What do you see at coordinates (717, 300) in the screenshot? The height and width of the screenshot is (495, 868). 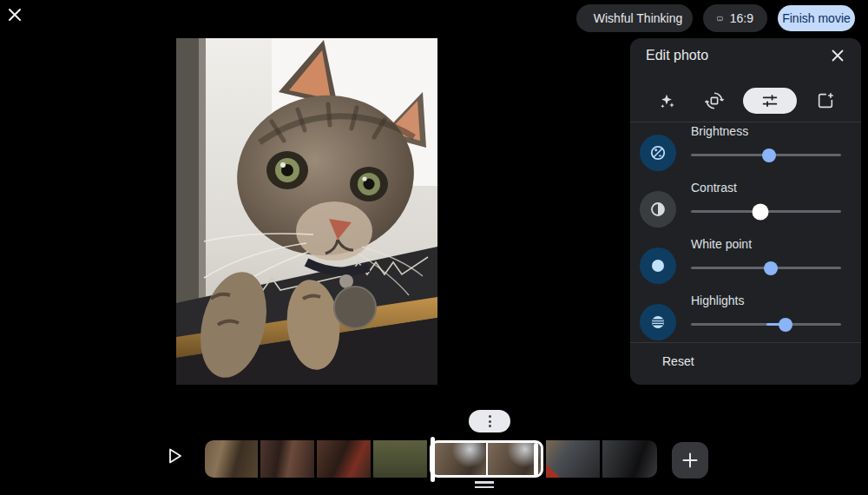 I see `highlights-label: Highlights` at bounding box center [717, 300].